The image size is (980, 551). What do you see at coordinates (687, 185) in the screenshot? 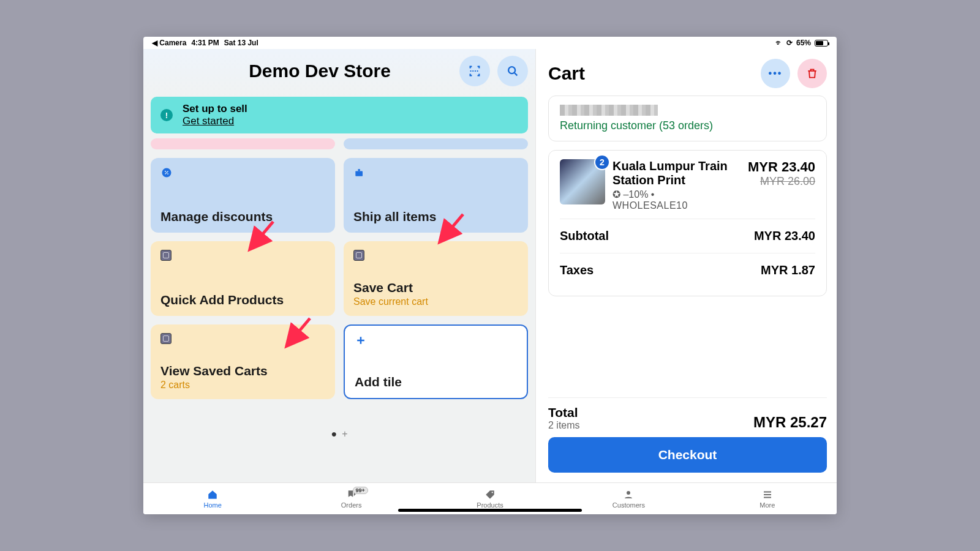
I see `cart-line-item: 2 Kuala Lumpur Train Station Print ✪ –10…` at bounding box center [687, 185].